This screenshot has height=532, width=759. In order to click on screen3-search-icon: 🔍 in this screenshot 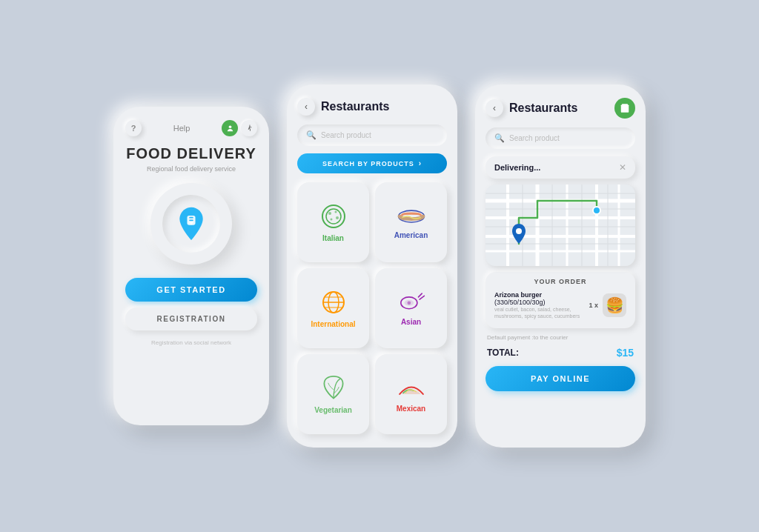, I will do `click(500, 138)`.